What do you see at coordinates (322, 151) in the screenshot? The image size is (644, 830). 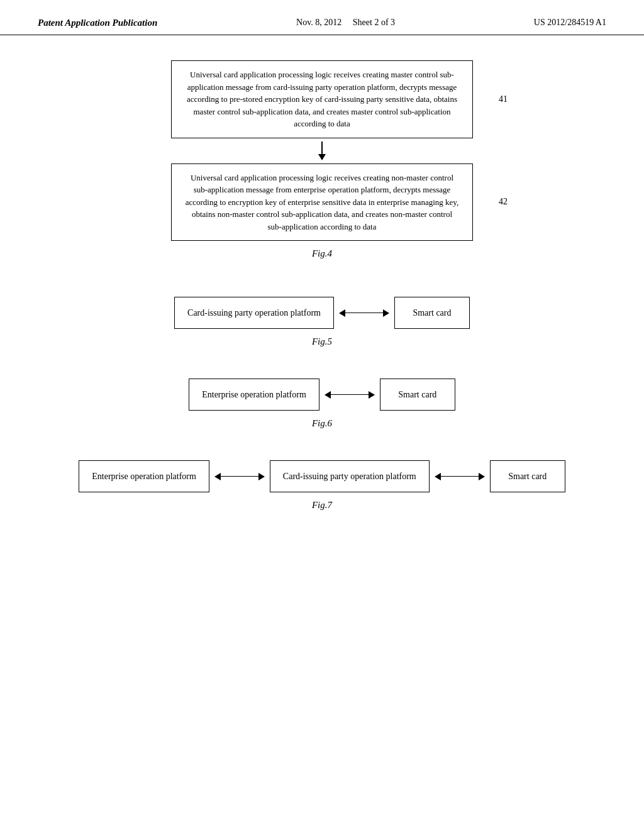 I see `flow-arrow` at bounding box center [322, 151].